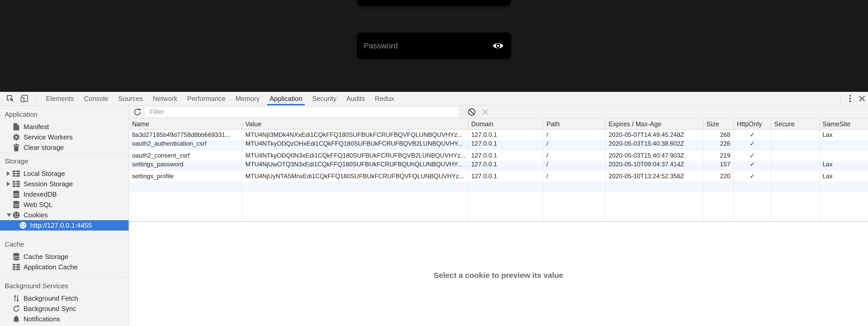  I want to click on toggle-device-toolbar-button, so click(24, 99).